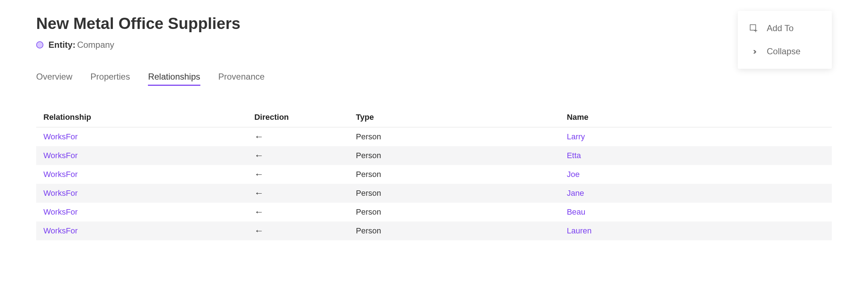  I want to click on table-row: WorksFor←PersonLarry, so click(434, 137).